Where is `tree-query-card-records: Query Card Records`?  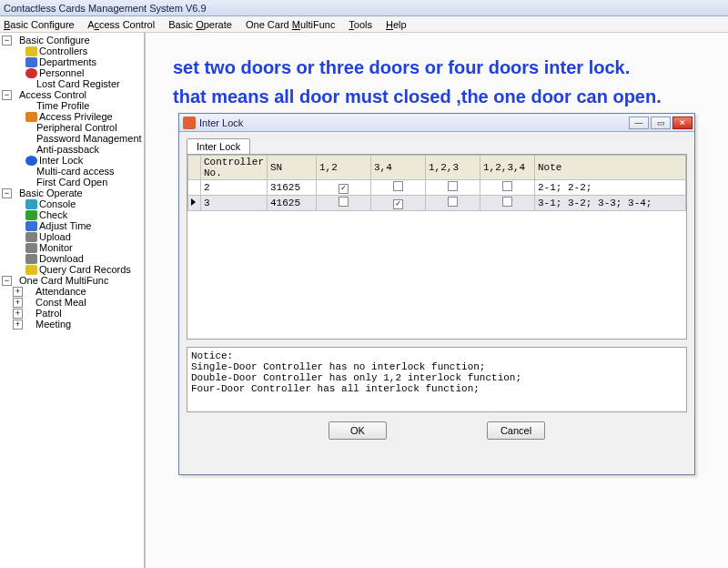 tree-query-card-records: Query Card Records is located at coordinates (73, 269).